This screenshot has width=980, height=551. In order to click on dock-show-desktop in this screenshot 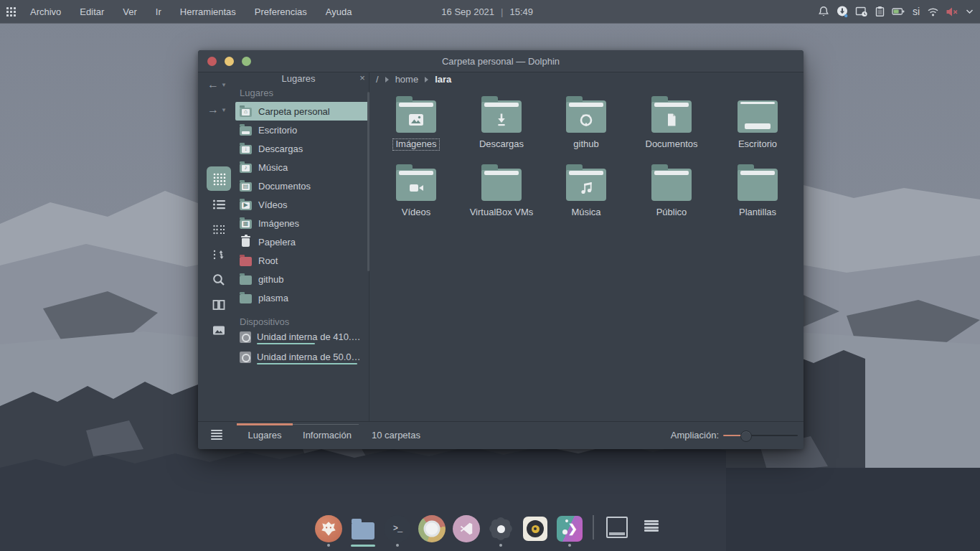, I will do `click(617, 529)`.